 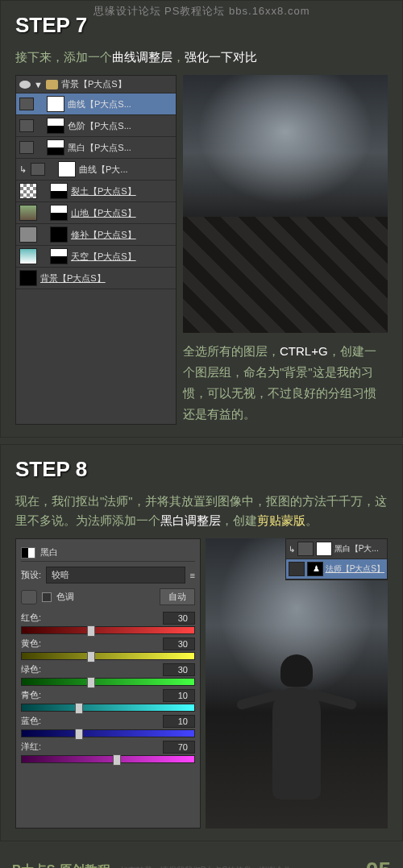 What do you see at coordinates (116, 575) in the screenshot?
I see `preset-select: 较暗` at bounding box center [116, 575].